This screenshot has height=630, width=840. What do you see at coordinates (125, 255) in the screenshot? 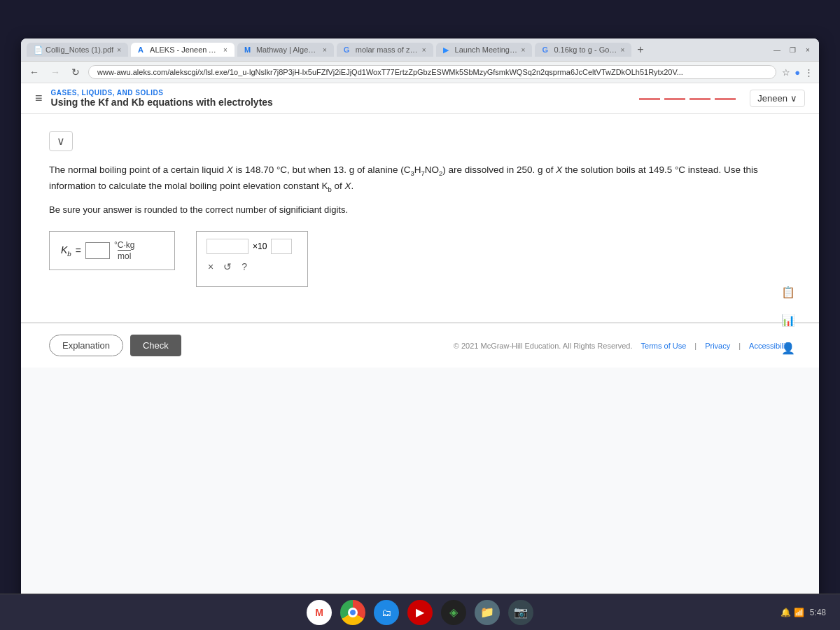
I see `unit-denominator: mol` at bounding box center [125, 255].